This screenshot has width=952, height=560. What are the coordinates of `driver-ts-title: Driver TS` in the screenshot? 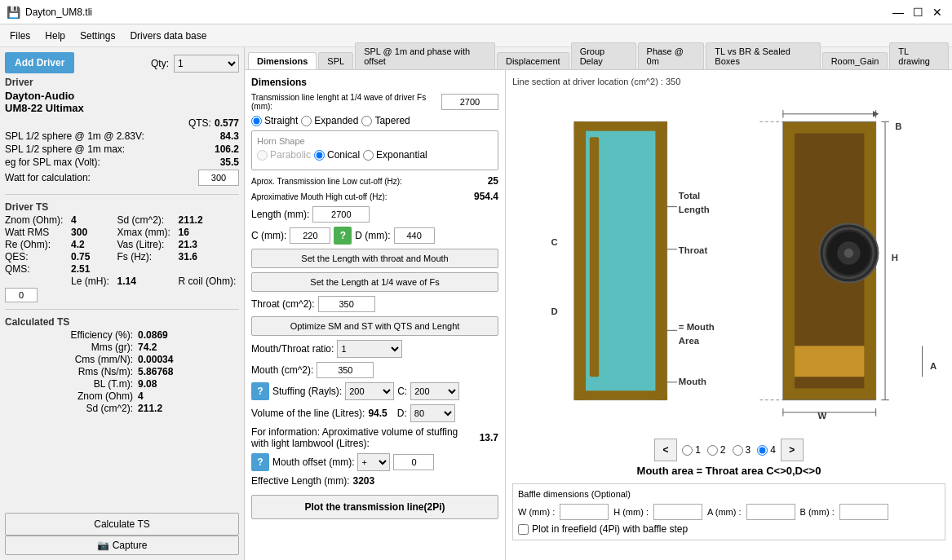 It's located at (122, 207).